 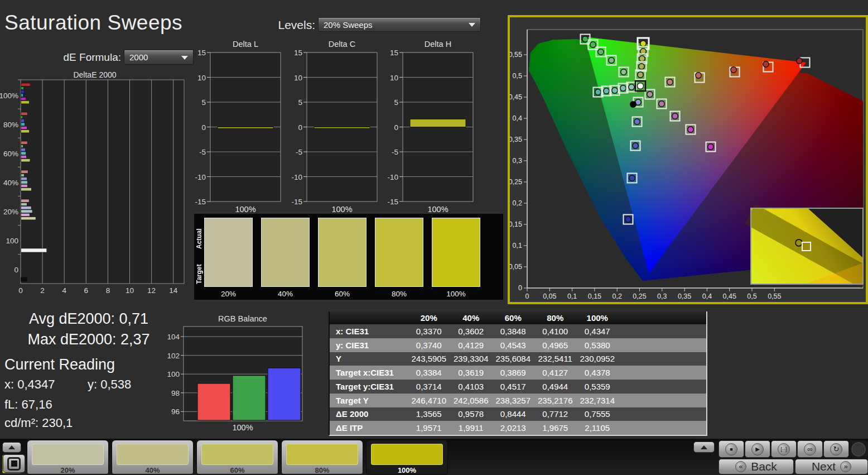 I want to click on repeat-button: ↻, so click(x=836, y=449).